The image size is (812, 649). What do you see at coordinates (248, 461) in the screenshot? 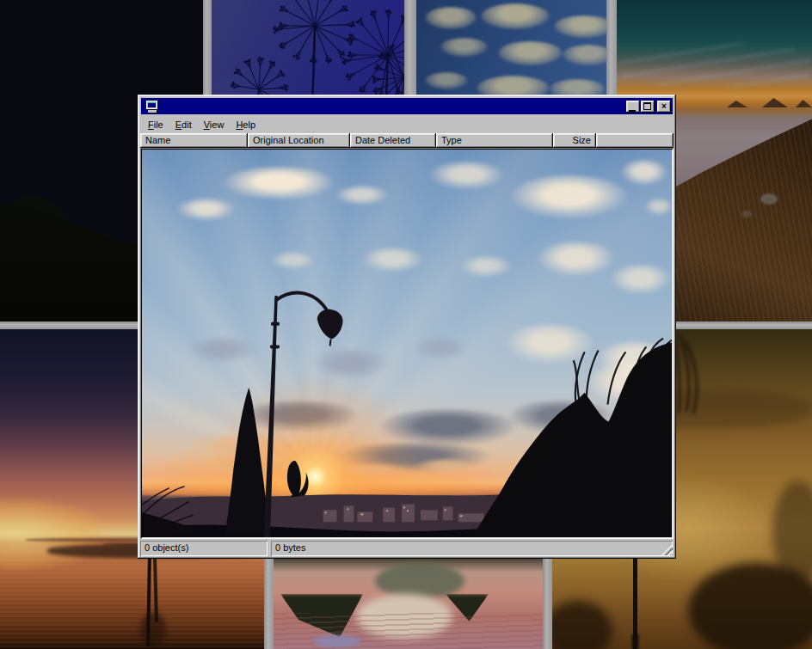
I see `cypress-tree` at bounding box center [248, 461].